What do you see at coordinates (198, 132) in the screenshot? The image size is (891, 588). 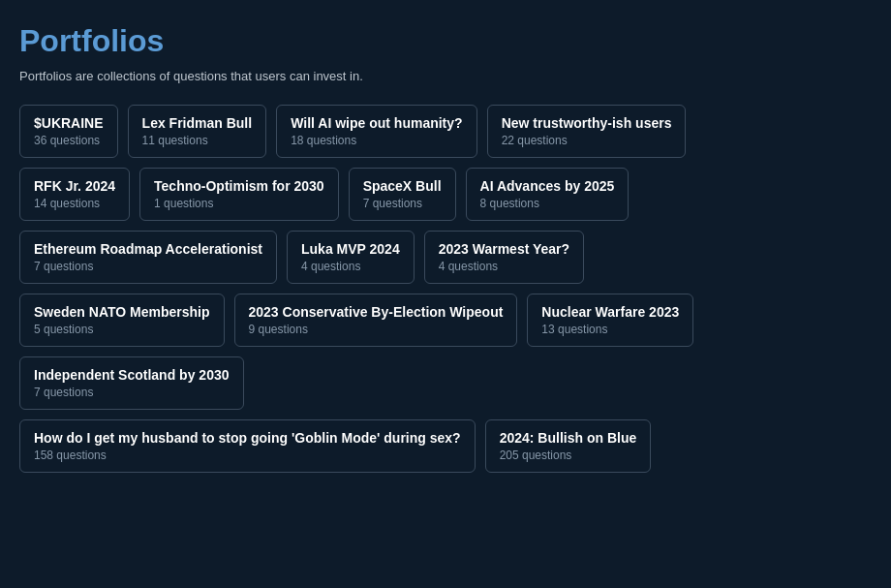 I see `portfolio-card-lex-fridman-bull: Lex Fridman Bull11 questions` at bounding box center [198, 132].